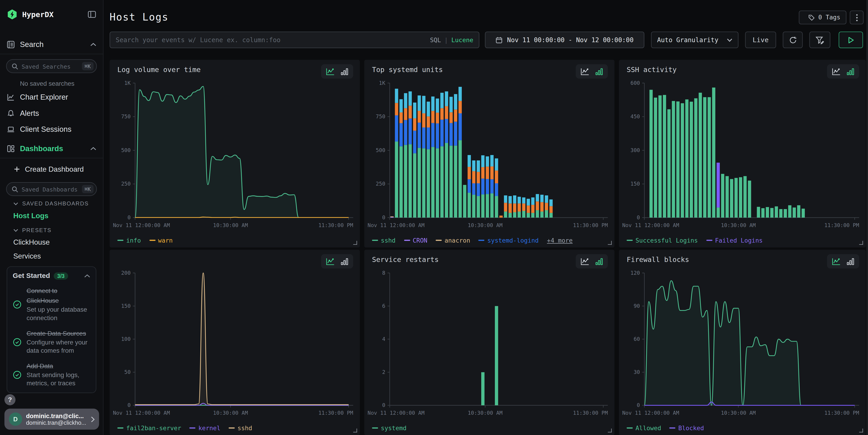 The height and width of the screenshot is (435, 868). I want to click on chart-legend: fail2ban-serverkernelsshd, so click(235, 428).